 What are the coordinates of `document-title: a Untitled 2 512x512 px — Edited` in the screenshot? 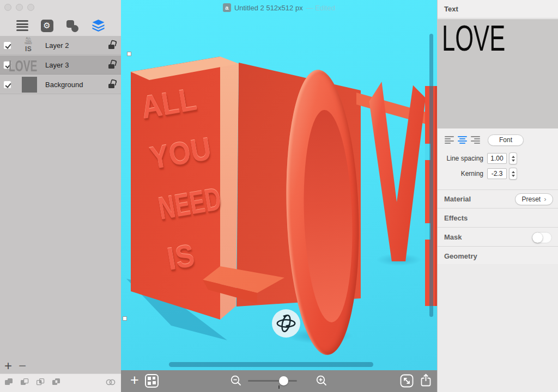 It's located at (279, 8).